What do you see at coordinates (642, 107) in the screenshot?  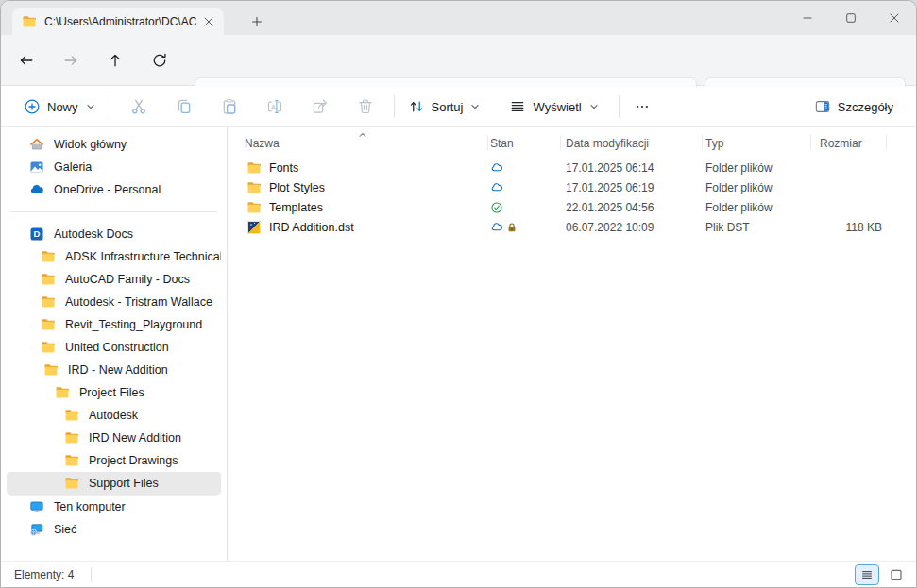 I see `more-options-button` at bounding box center [642, 107].